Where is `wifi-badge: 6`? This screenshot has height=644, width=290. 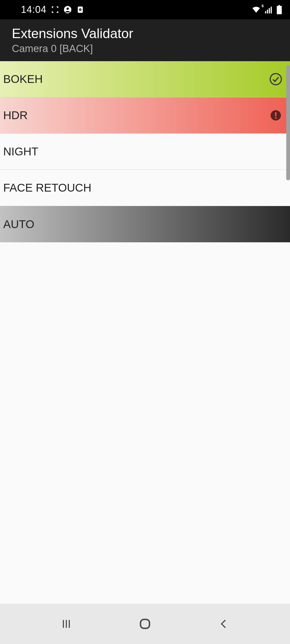
wifi-badge: 6 is located at coordinates (263, 6).